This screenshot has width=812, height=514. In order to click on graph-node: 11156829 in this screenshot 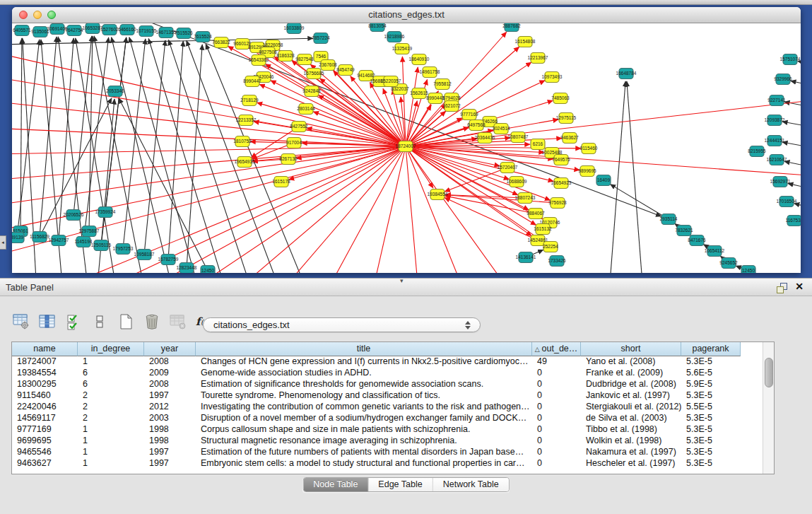, I will do `click(40, 238)`.